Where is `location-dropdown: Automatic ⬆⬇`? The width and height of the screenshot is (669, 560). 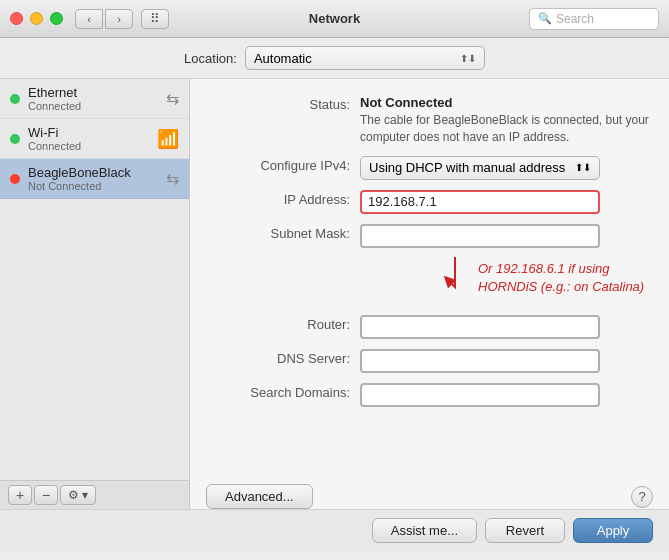 location-dropdown: Automatic ⬆⬇ is located at coordinates (365, 58).